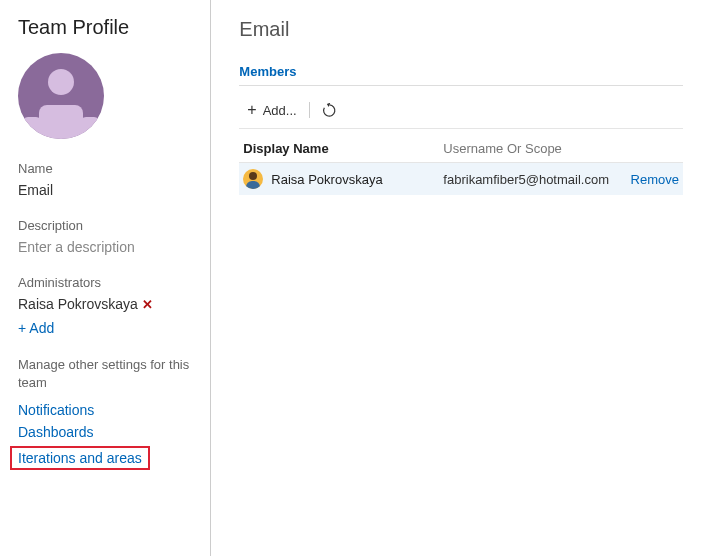 This screenshot has width=701, height=556. Describe the element at coordinates (461, 110) in the screenshot. I see `toolbar: Add...` at that location.